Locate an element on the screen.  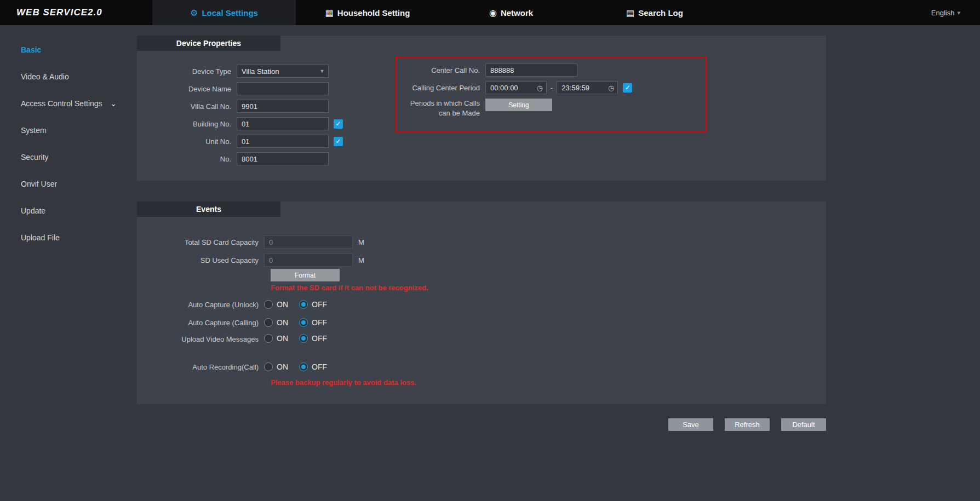
auto-capture-unlock-label: Auto Capture (Unlock) is located at coordinates (201, 304).